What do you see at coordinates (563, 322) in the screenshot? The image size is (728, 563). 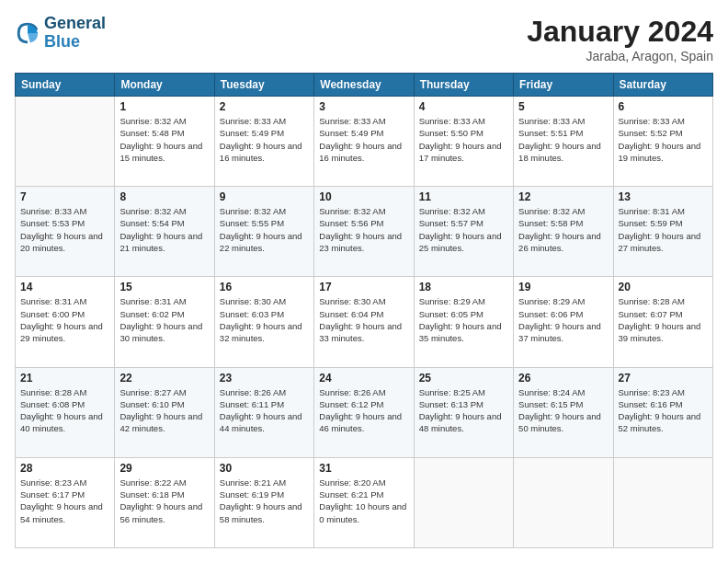 I see `calendar-cell: 19Sunrise: 8:29 AM Sunset: 6:06 PM Dayli…` at bounding box center [563, 322].